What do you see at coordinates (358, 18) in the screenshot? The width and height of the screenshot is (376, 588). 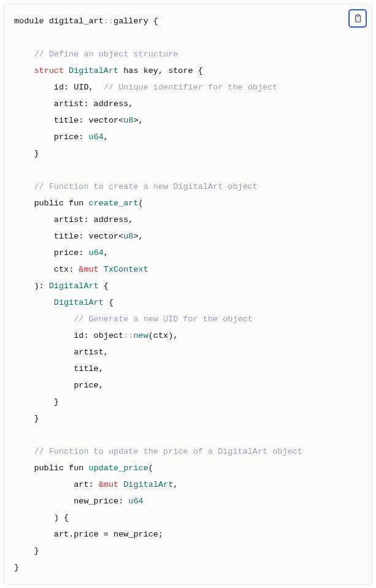 I see `copy-button` at bounding box center [358, 18].